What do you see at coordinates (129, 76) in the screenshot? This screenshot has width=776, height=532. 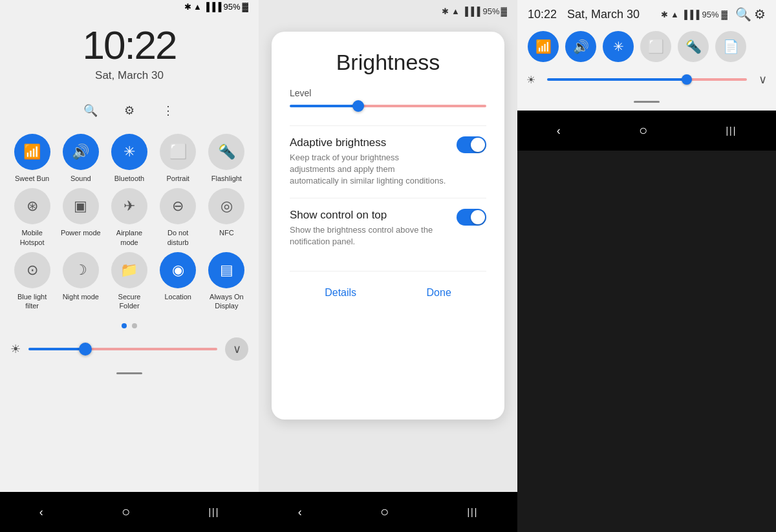 I see `clock-date: Sat, March 30` at bounding box center [129, 76].